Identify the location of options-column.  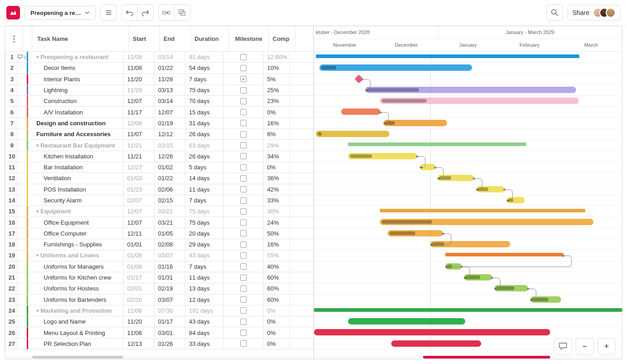
(14, 39).